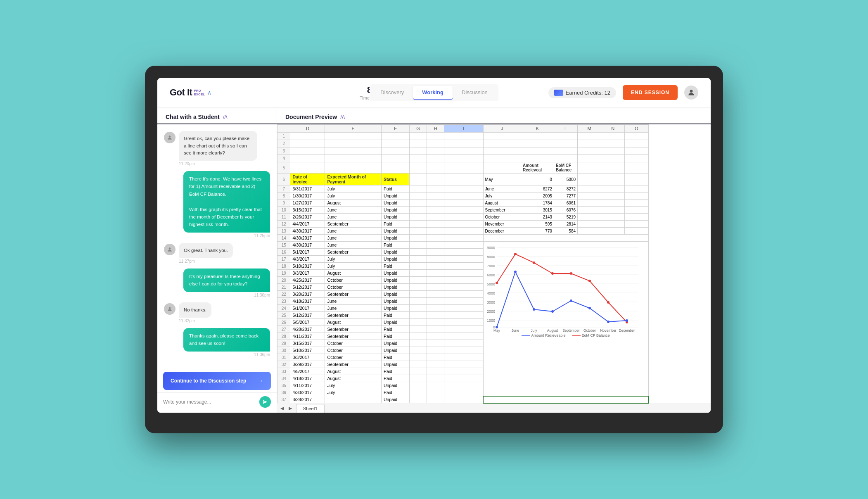 The height and width of the screenshot is (499, 868). I want to click on chat-input, so click(210, 402).